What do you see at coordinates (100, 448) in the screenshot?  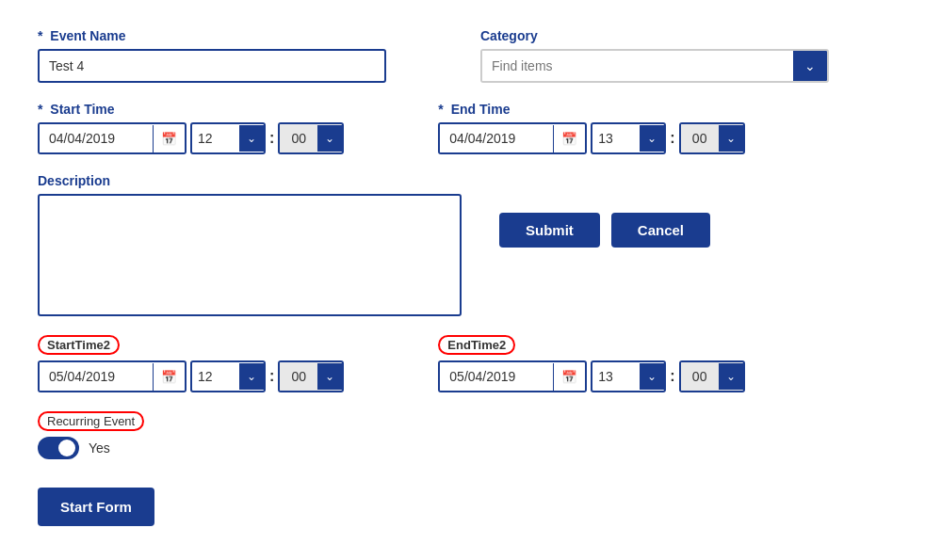 I see `recurring-yes-label: Yes` at bounding box center [100, 448].